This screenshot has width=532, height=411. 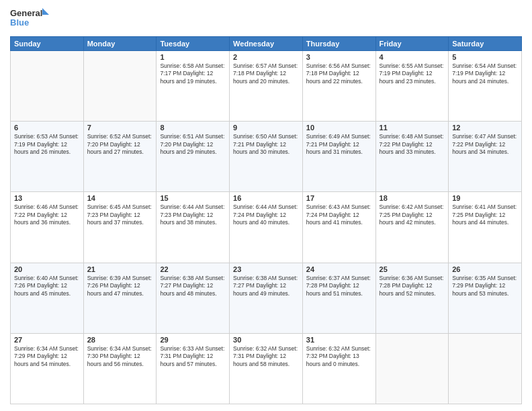 What do you see at coordinates (120, 44) in the screenshot?
I see `weekday-header-monday: Monday` at bounding box center [120, 44].